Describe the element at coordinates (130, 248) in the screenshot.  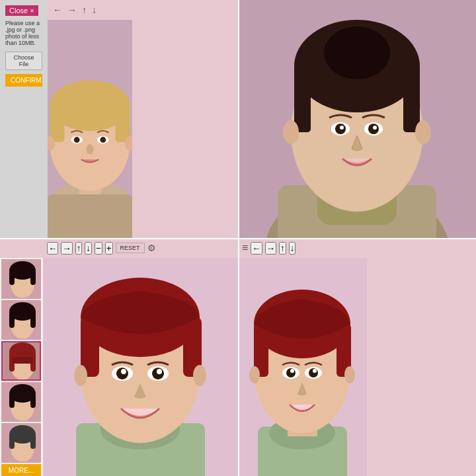
I see `reset-button: RESET` at that location.